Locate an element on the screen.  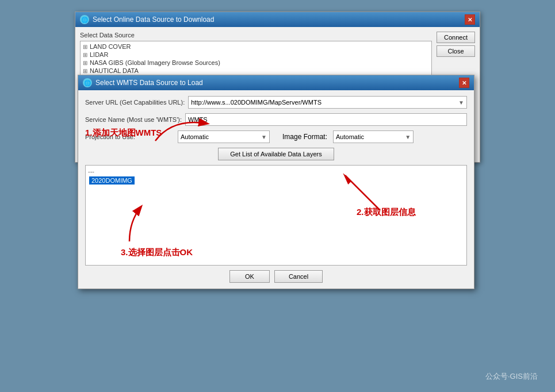
projection-dropdown-arrow-icon: ▼ is located at coordinates (264, 137).